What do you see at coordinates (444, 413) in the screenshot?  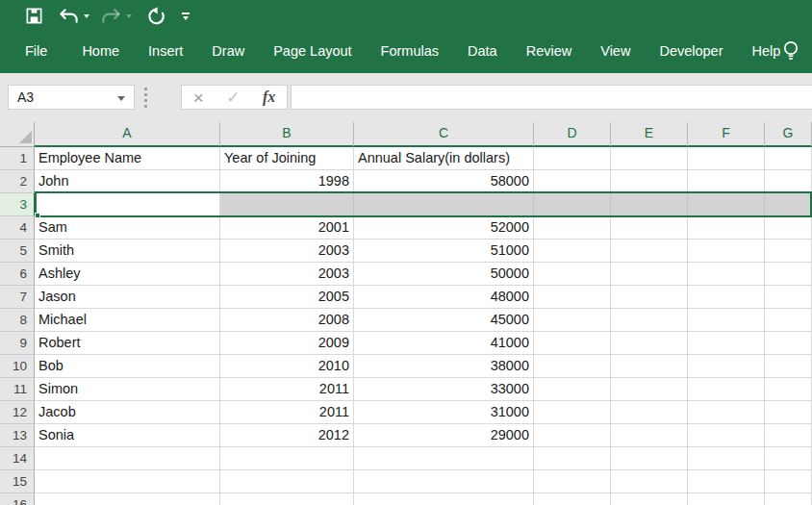 I see `cell-C12: 31000` at bounding box center [444, 413].